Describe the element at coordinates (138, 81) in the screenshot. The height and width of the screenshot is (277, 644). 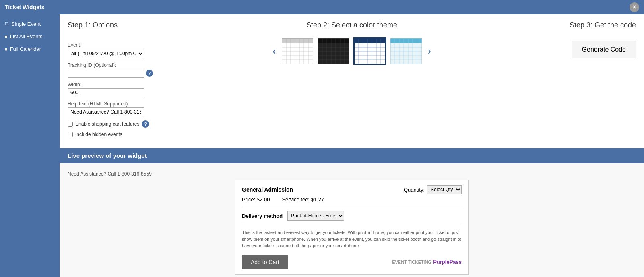
I see `step1-section: Step 1: Options Event: air (Thu 05/21/20…` at that location.